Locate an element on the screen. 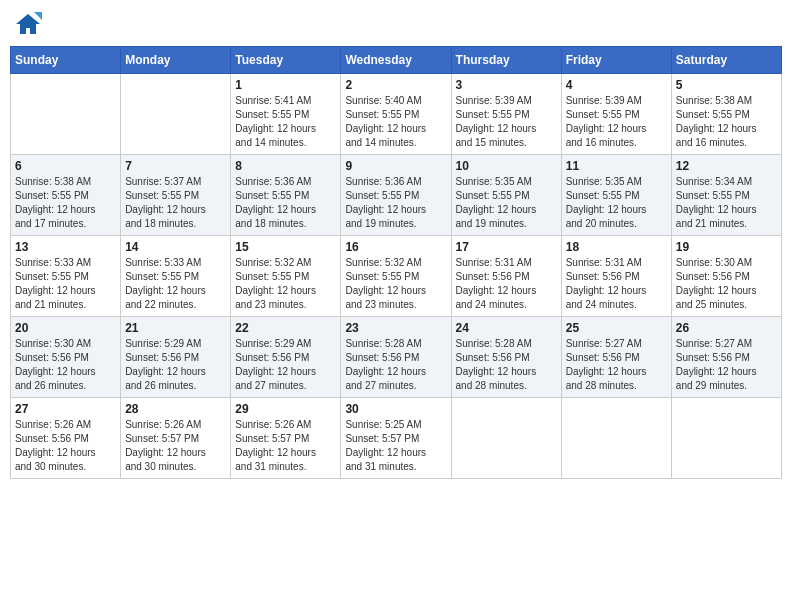 This screenshot has width=792, height=612. day-info: Sunrise: 5:40 AM Sunset: 5:55 PM Dayligh… is located at coordinates (396, 122).